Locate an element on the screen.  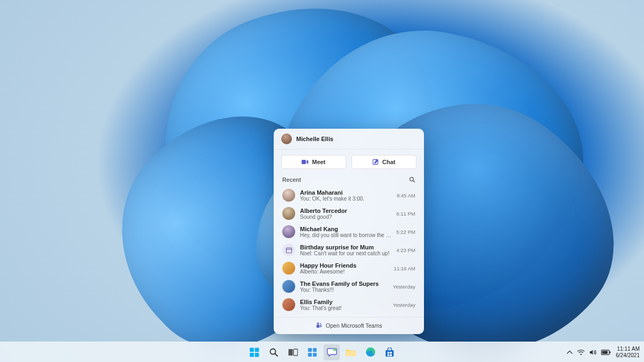
time-text: 11:11 AM is located at coordinates (628, 349).